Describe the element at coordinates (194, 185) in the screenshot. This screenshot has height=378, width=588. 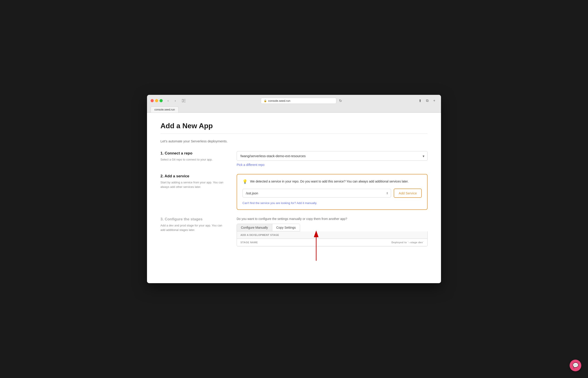
I see `step-2-description: Start by adding a service from your app.…` at that location.